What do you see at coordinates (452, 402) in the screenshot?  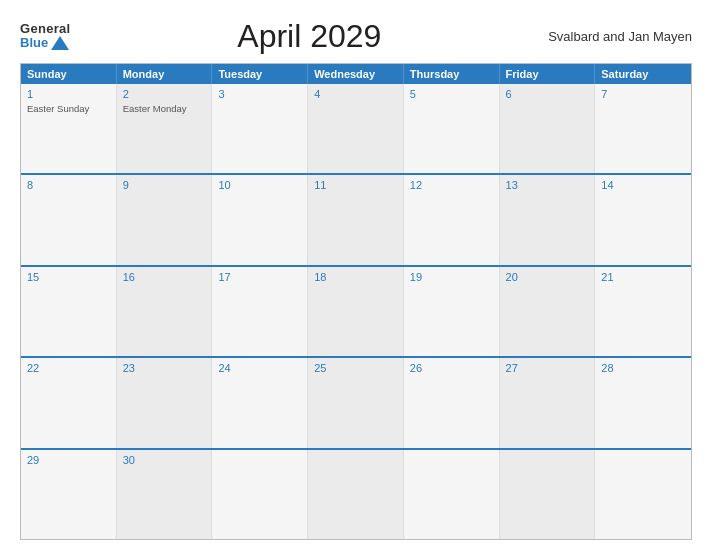 I see `calendar-cell: 26` at bounding box center [452, 402].